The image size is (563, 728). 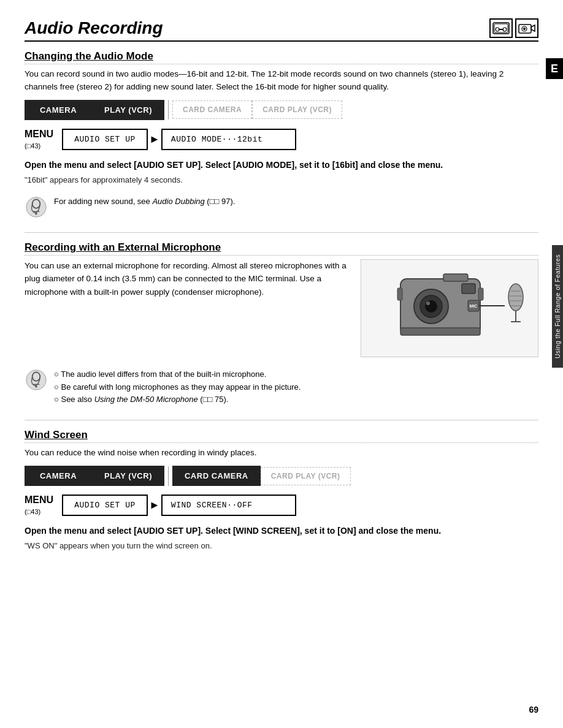 I want to click on mic-section: You can use an external microphone for r…, so click(x=282, y=308).